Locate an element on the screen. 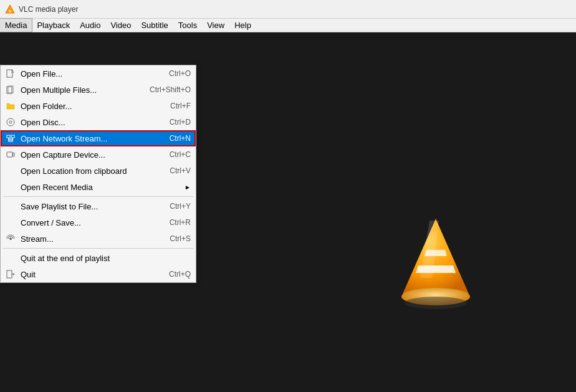 This screenshot has width=576, height=392. quit-icon is located at coordinates (11, 274).